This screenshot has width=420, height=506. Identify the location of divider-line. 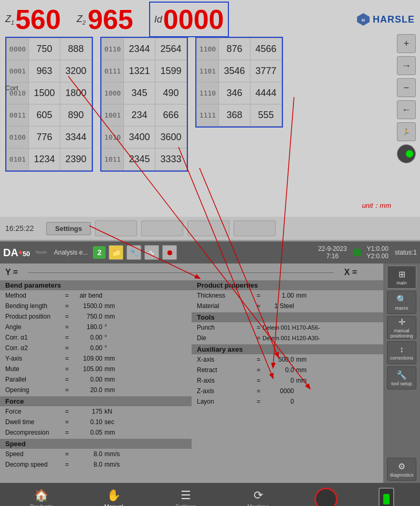
(181, 273).